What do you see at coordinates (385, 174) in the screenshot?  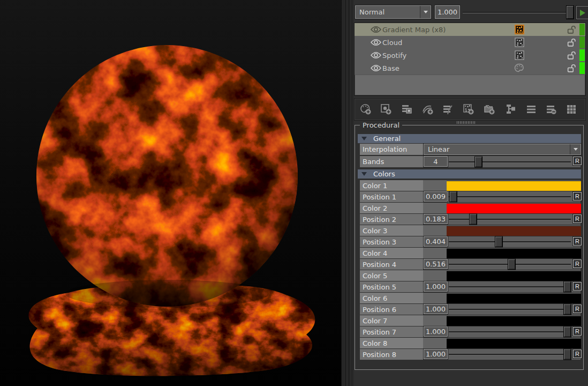 I see `section-label: Colors` at bounding box center [385, 174].